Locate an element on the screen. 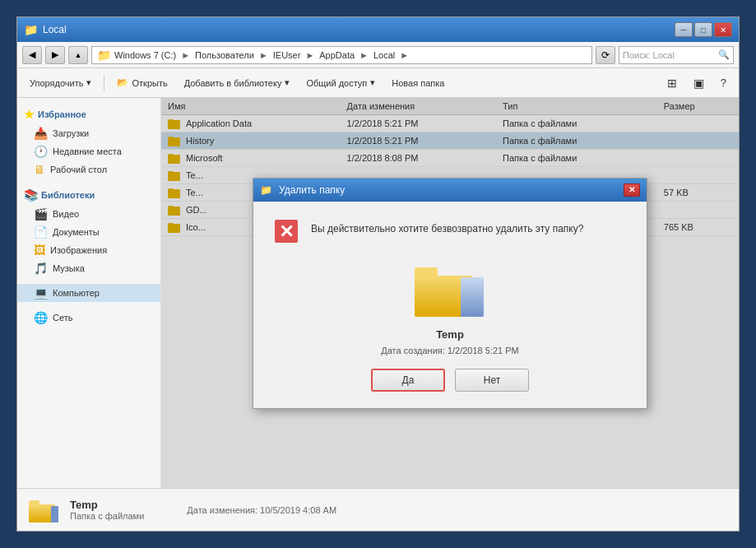 This screenshot has width=756, height=548. minimize-button: ─ is located at coordinates (684, 30).